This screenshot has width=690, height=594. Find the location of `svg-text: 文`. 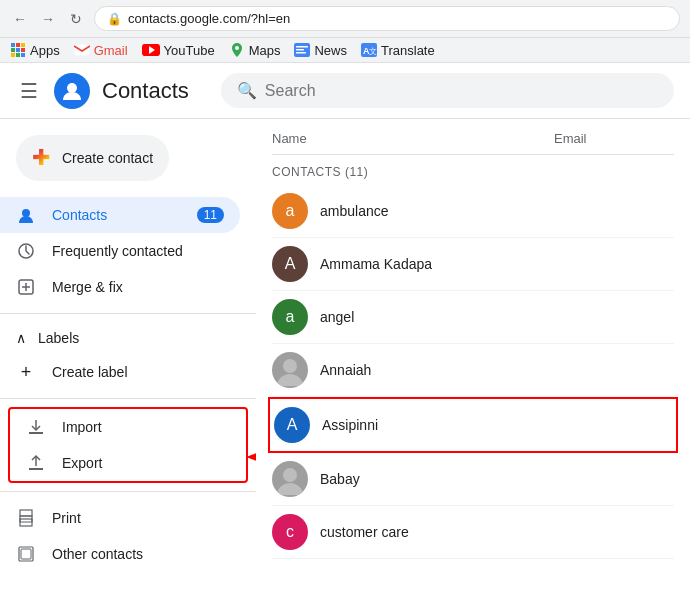

svg-text: 文 is located at coordinates (373, 52).